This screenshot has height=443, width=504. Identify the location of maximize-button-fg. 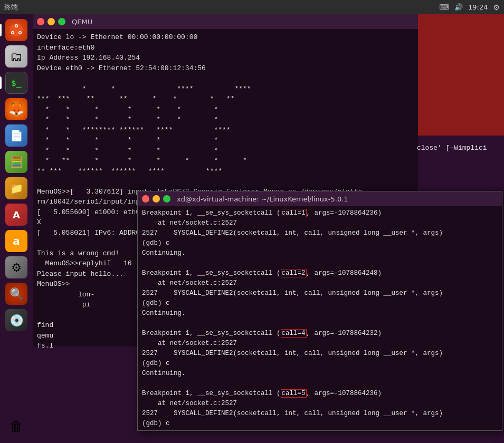
(167, 199).